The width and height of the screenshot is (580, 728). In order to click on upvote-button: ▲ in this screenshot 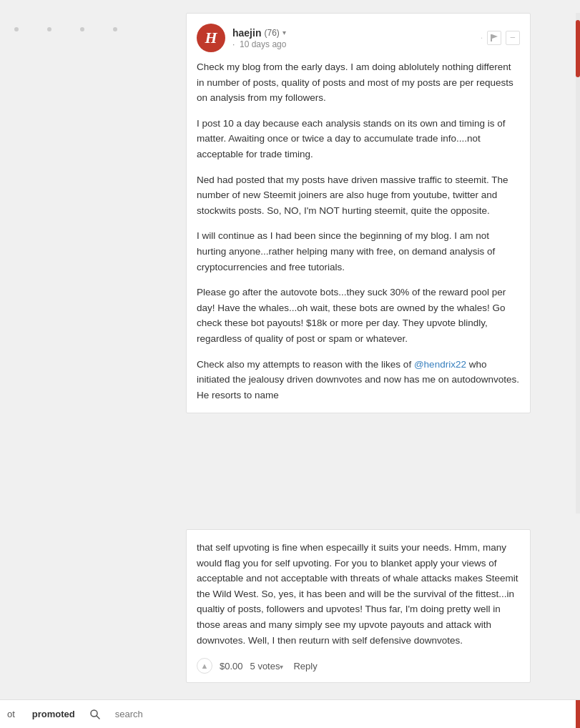, I will do `click(205, 666)`.